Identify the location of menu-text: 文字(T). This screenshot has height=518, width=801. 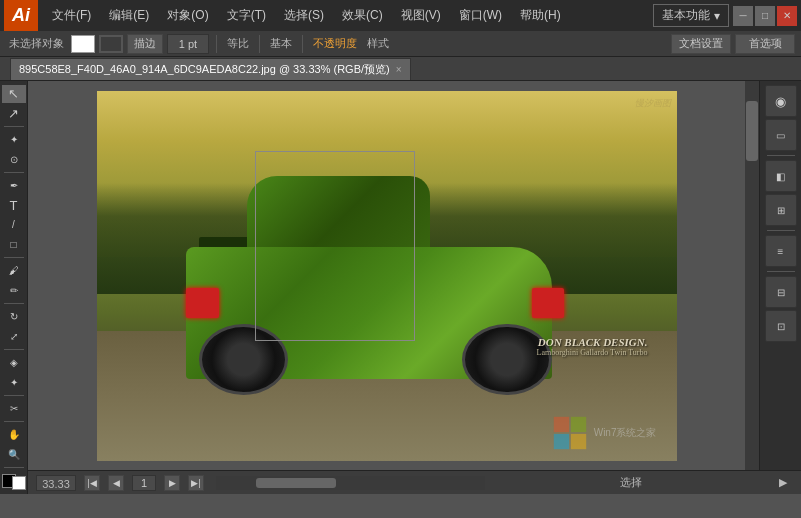
(246, 16).